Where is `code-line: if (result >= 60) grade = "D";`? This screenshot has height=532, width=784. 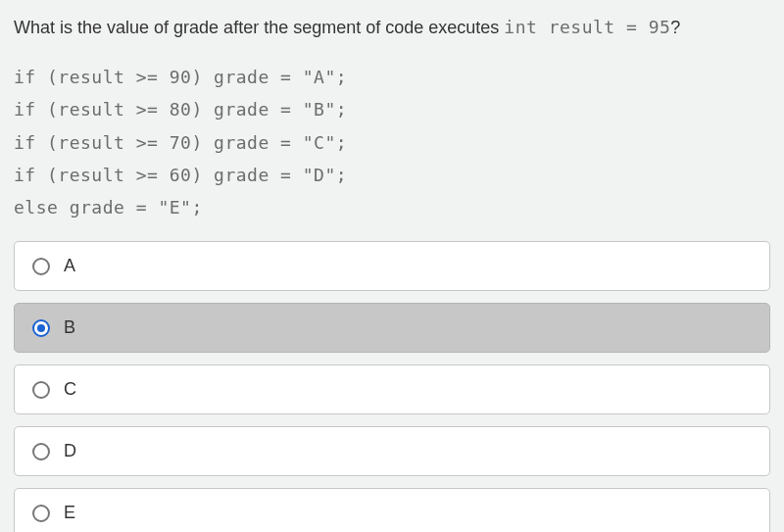
code-line: if (result >= 60) grade = "D"; is located at coordinates (180, 174).